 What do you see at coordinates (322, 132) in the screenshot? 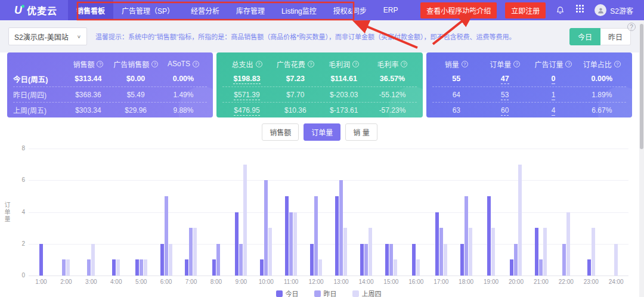
I see `tab-订单量: 订单量` at bounding box center [322, 132].